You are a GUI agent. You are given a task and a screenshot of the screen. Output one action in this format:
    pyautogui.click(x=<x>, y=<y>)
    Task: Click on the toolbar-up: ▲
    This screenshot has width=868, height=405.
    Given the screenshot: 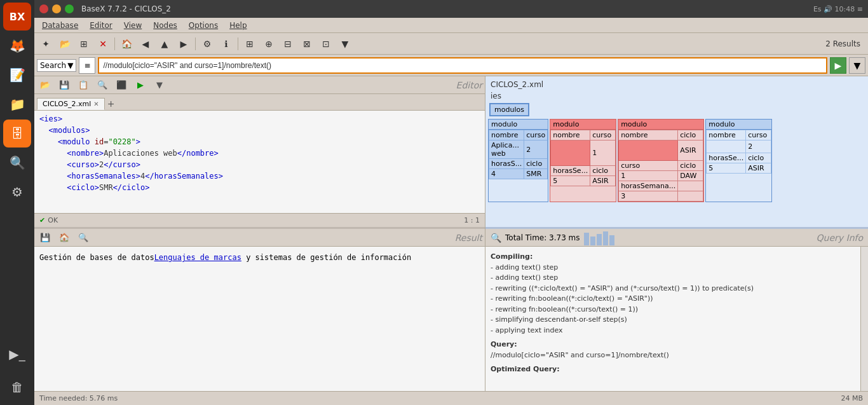 What is the action you would take?
    pyautogui.click(x=165, y=44)
    